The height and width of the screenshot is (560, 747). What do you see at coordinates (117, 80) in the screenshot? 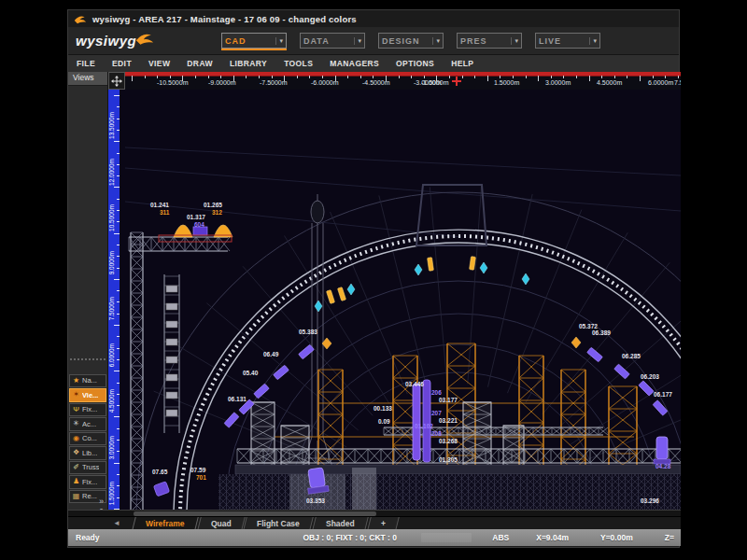
I see `ruler-corner-box` at bounding box center [117, 80].